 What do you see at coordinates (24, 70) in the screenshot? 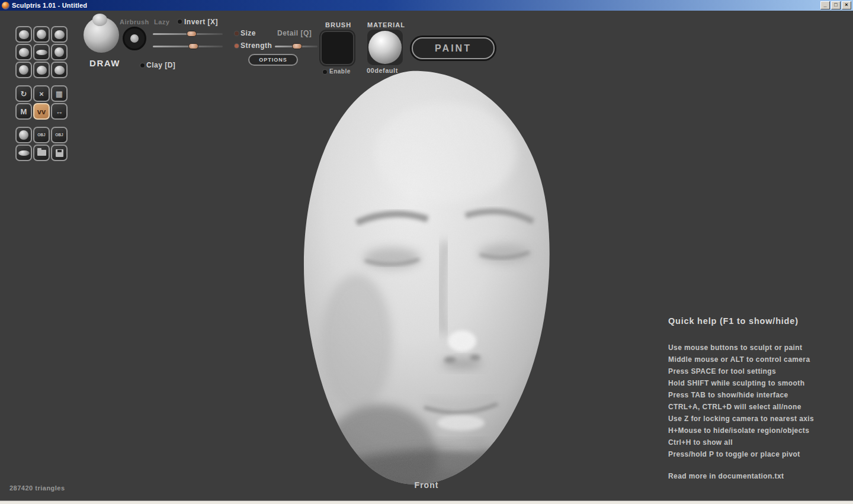
I see `inflate-tool-icon` at bounding box center [24, 70].